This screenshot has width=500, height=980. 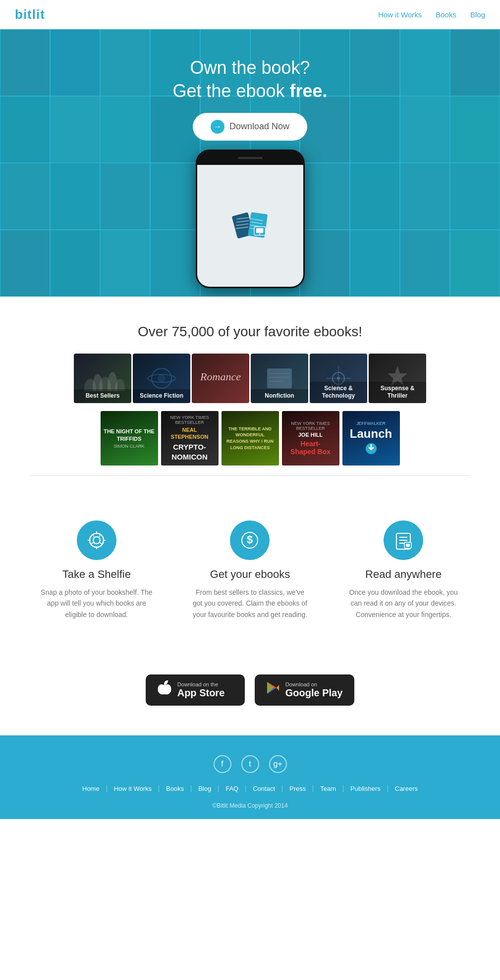 What do you see at coordinates (403, 574) in the screenshot?
I see `read-title: Read anywhere` at bounding box center [403, 574].